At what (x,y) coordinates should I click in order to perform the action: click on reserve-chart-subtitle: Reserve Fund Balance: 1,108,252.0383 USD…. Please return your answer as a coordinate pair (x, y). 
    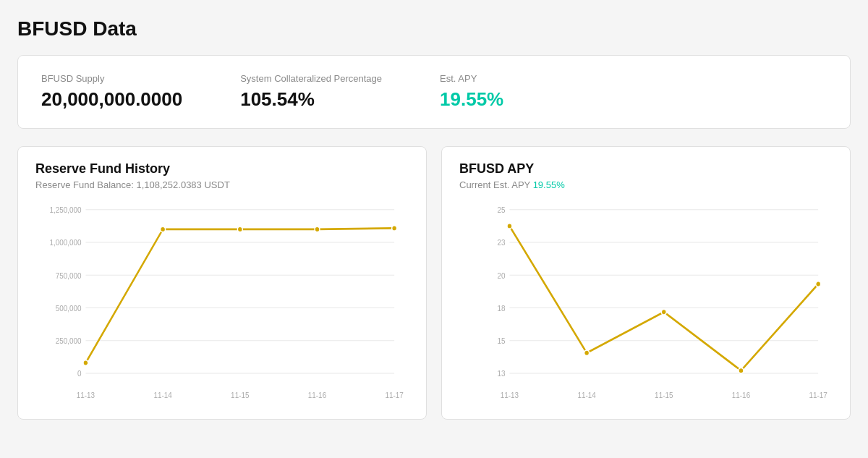
    Looking at the image, I should click on (222, 185).